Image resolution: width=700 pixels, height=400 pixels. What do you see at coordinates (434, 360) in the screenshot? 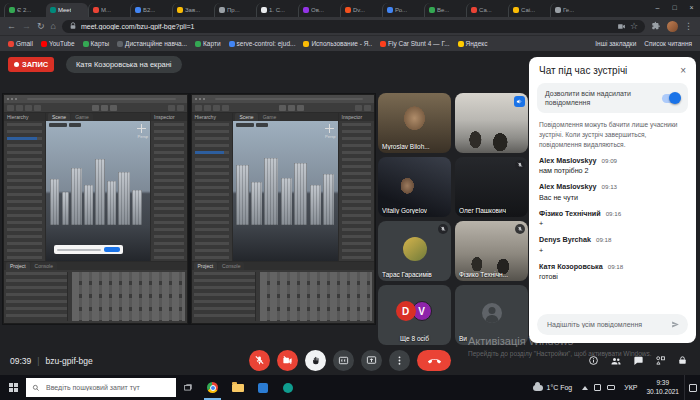
I see `end-call-button` at bounding box center [434, 360].